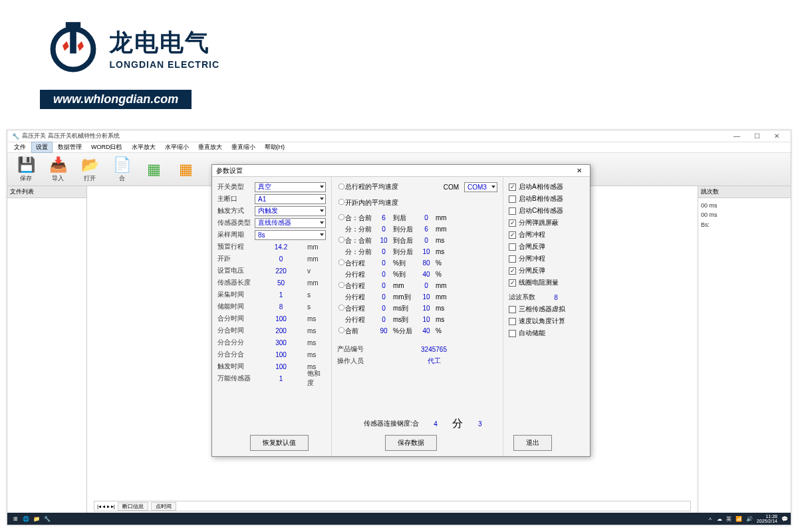  Describe the element at coordinates (164, 507) in the screenshot. I see `tab-time: 点时间` at that location.